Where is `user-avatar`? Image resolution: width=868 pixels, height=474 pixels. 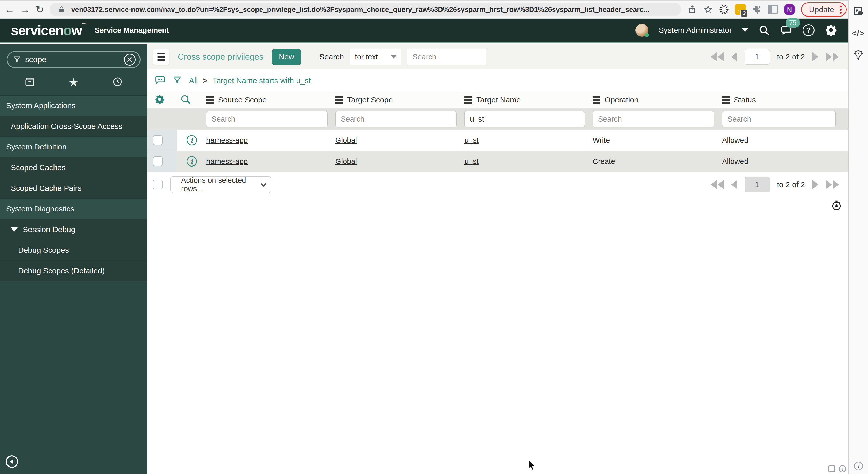 user-avatar is located at coordinates (642, 30).